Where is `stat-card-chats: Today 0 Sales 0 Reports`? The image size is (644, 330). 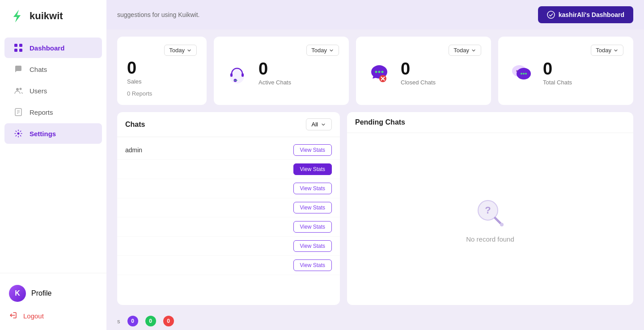 stat-card-chats: Today 0 Sales 0 Reports is located at coordinates (162, 71).